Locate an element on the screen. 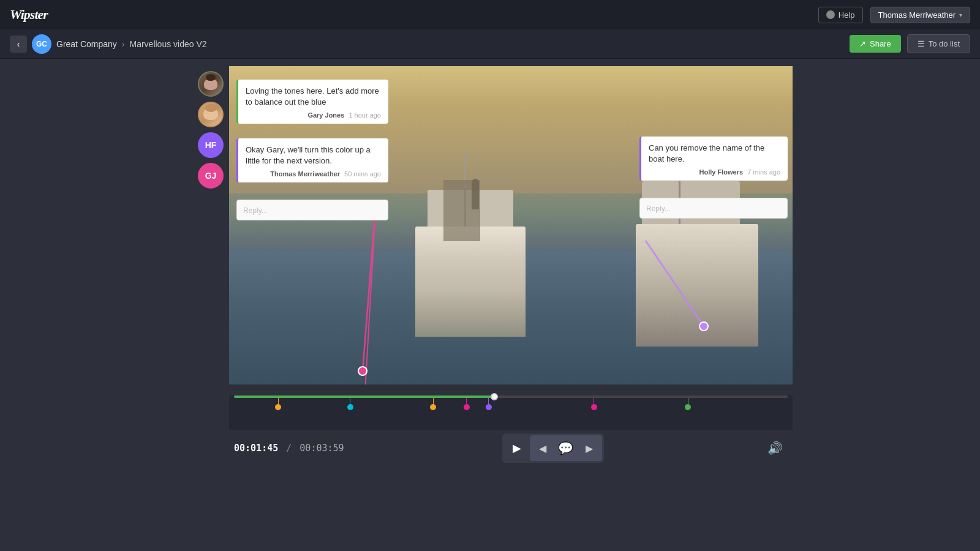 The width and height of the screenshot is (980, 551). breadcrumb-left: ‹ GC Great Company › Marvellous video V2 is located at coordinates (108, 44).